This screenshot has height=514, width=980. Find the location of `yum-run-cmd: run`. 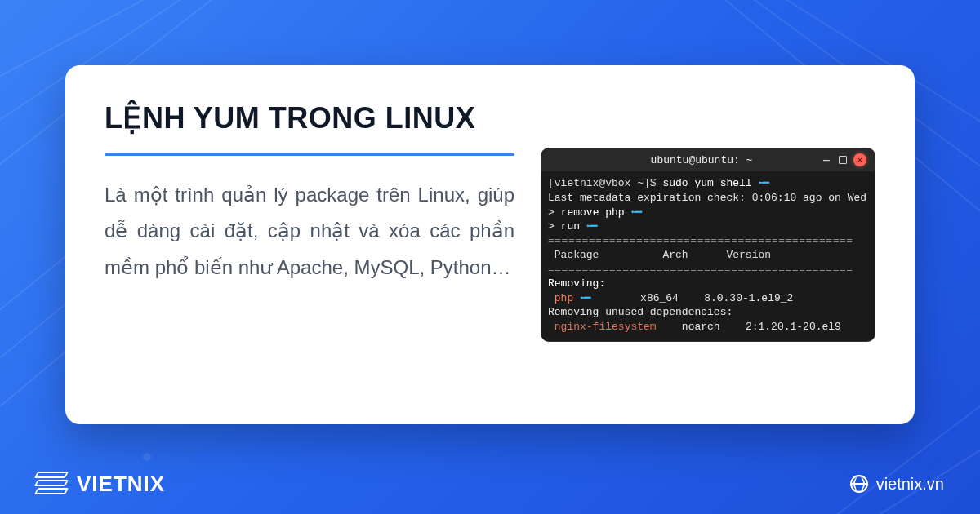

yum-run-cmd: run is located at coordinates (570, 227).